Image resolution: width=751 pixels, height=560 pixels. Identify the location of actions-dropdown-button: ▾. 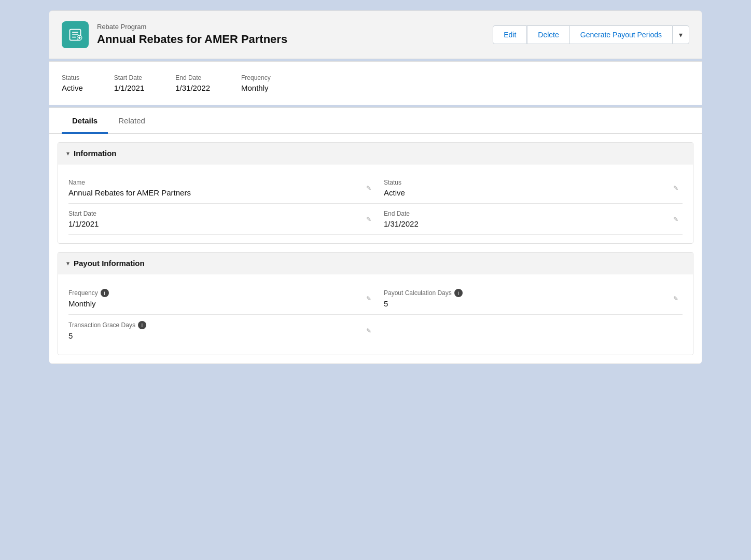
(680, 35).